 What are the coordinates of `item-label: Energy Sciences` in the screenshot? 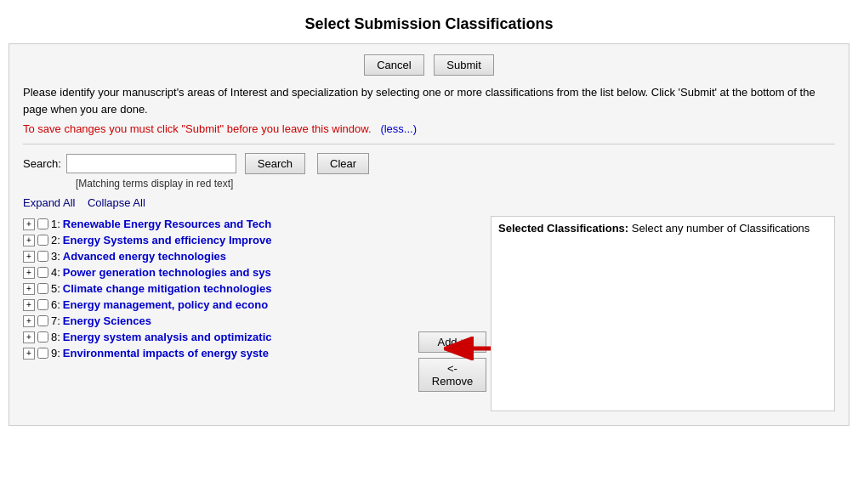 It's located at (107, 321).